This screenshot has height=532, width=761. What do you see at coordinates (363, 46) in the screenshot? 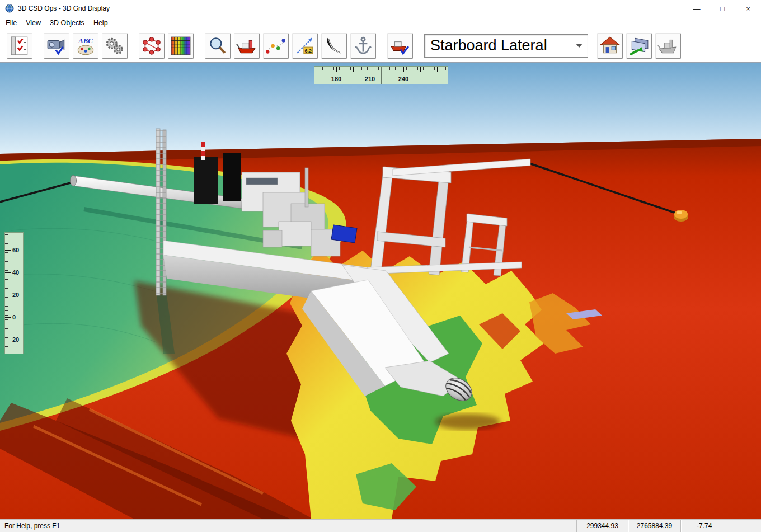
I see `anchor-icon` at bounding box center [363, 46].